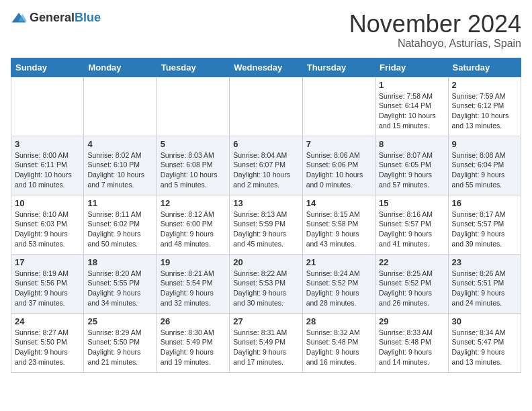  I want to click on day-number: 20, so click(266, 262).